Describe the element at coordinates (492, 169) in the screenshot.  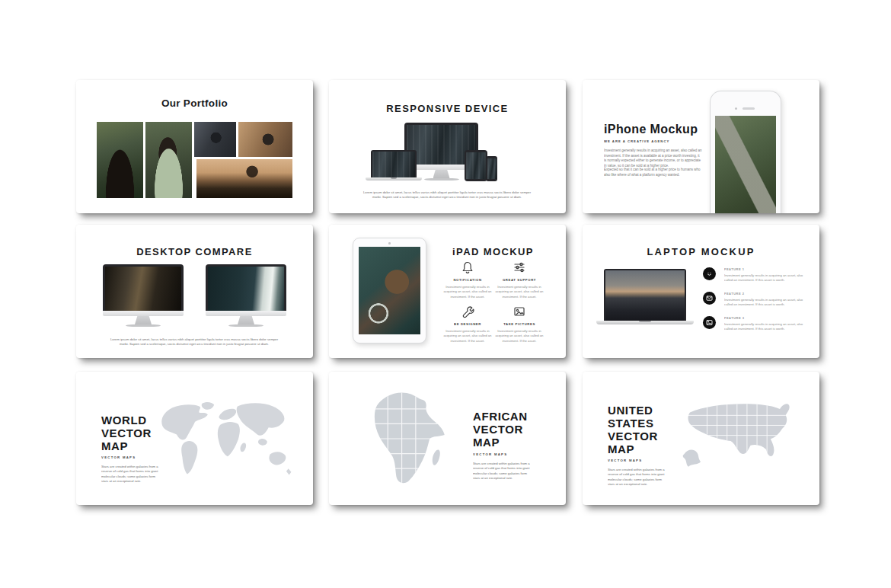
I see `phone-mockup` at that location.